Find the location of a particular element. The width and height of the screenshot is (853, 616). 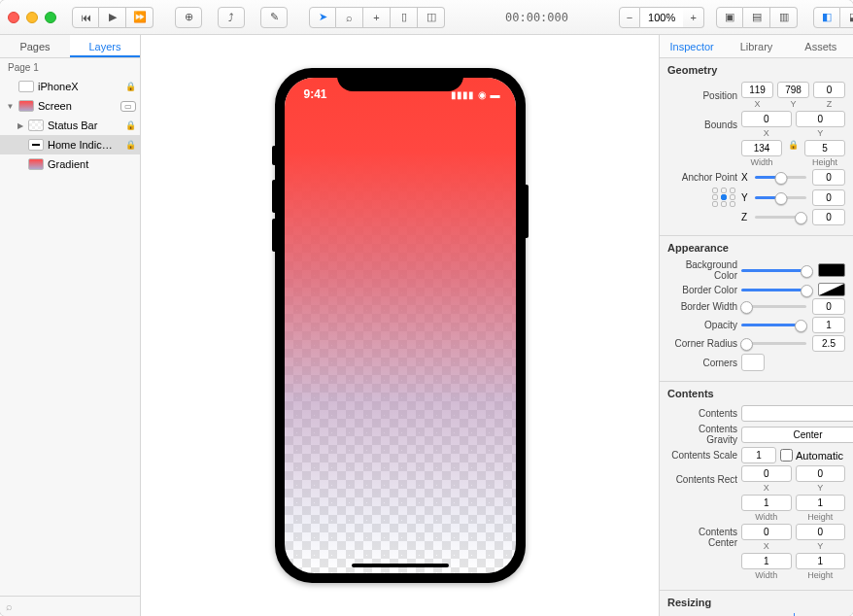

rect-y is located at coordinates (821, 474).